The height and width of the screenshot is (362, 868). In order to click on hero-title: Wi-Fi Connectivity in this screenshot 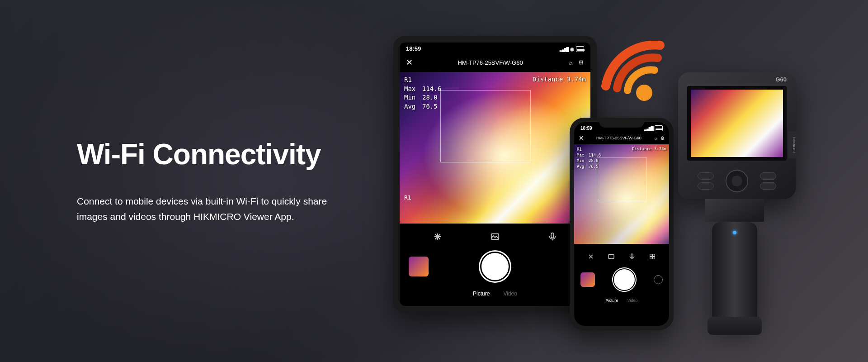, I will do `click(234, 154)`.